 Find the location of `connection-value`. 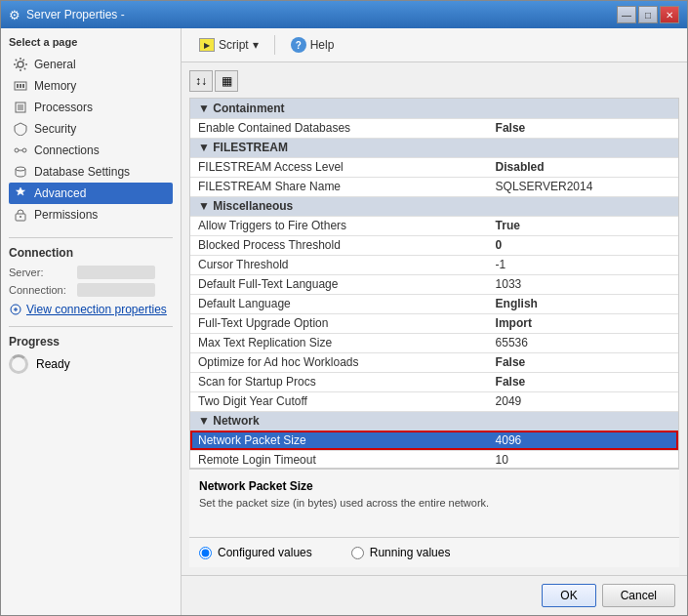

connection-value is located at coordinates (116, 290).